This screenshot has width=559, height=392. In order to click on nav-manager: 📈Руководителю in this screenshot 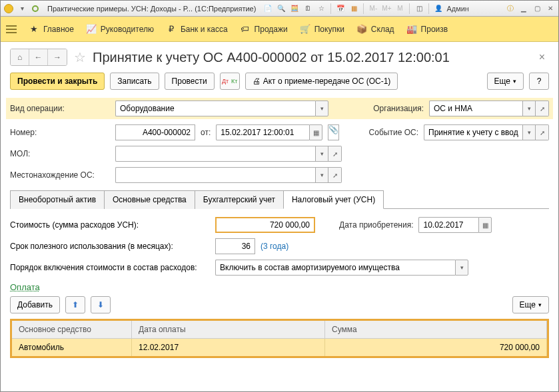, I will do `click(120, 29)`.